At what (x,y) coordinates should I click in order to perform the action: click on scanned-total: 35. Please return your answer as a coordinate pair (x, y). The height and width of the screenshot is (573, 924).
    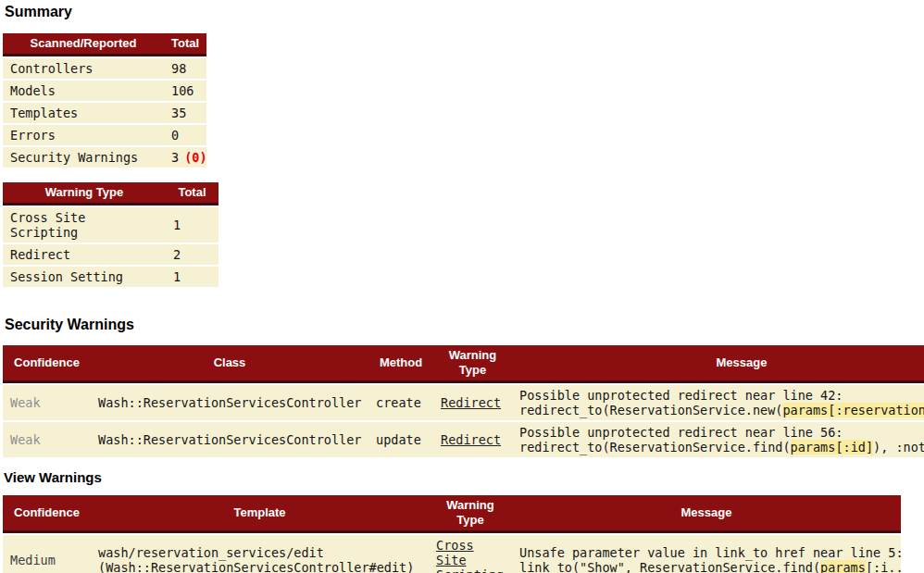
    Looking at the image, I should click on (185, 113).